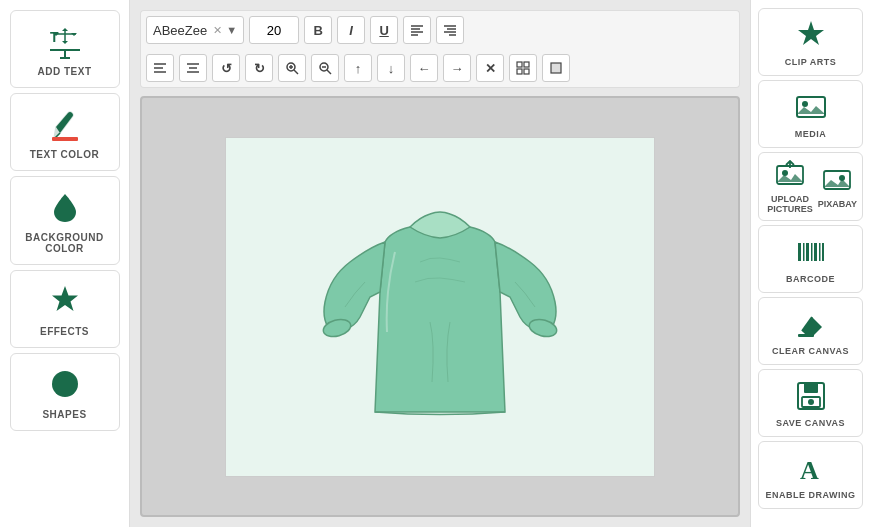 The height and width of the screenshot is (527, 870). What do you see at coordinates (811, 396) in the screenshot?
I see `save-canvas-icon` at bounding box center [811, 396].